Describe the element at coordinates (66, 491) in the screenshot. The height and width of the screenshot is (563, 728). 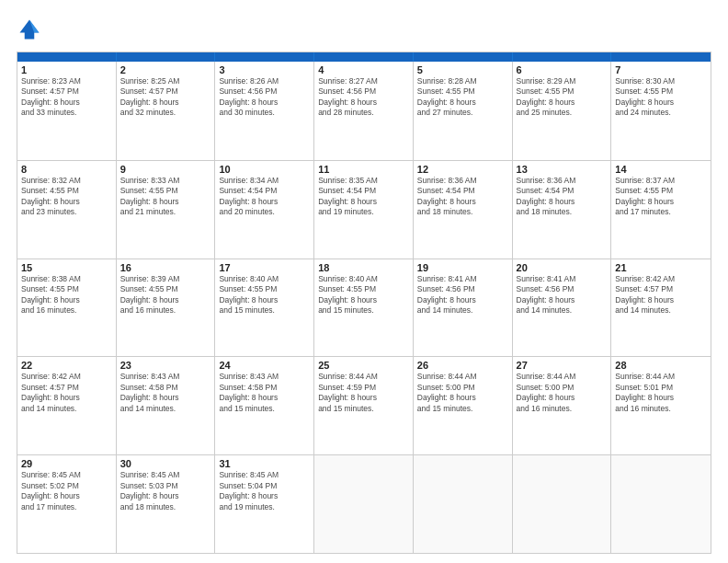
I see `cell-info: Sunrise: 8:45 AMSunset: 5:02 PMDaylight:…` at that location.